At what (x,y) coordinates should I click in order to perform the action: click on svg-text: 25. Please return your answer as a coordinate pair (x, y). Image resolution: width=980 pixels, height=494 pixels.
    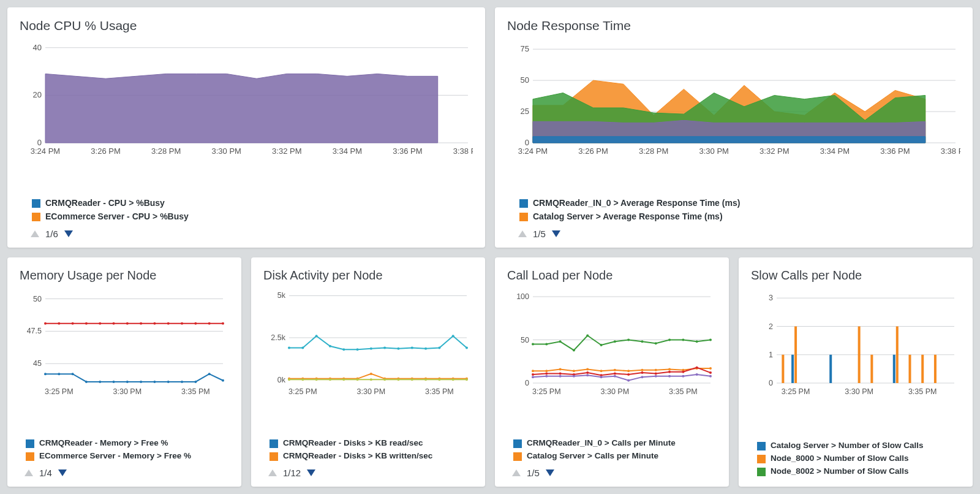
    Looking at the image, I should click on (525, 112).